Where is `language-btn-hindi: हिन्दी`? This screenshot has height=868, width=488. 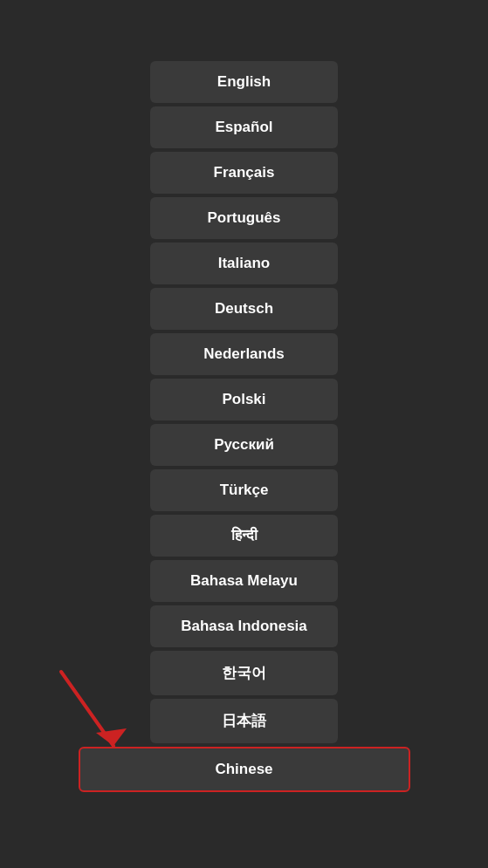 language-btn-hindi: हिन्दी is located at coordinates (244, 536).